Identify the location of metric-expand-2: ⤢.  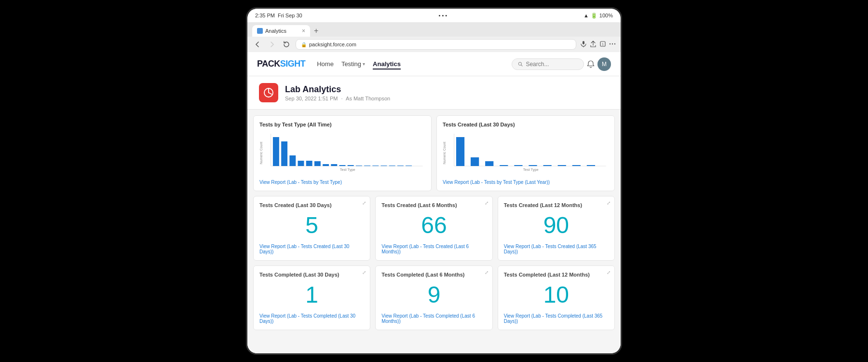
(487, 203).